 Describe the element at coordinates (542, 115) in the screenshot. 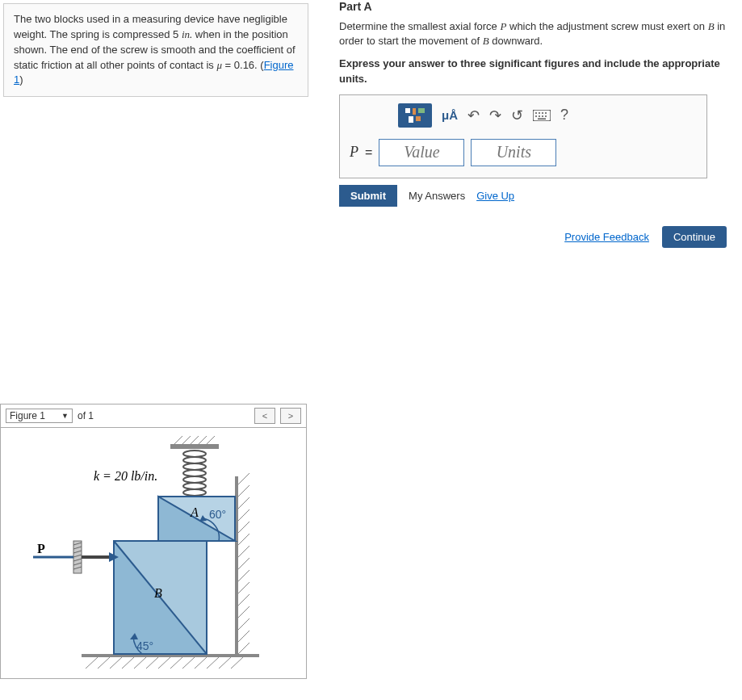

I see `keyboard-icon` at that location.